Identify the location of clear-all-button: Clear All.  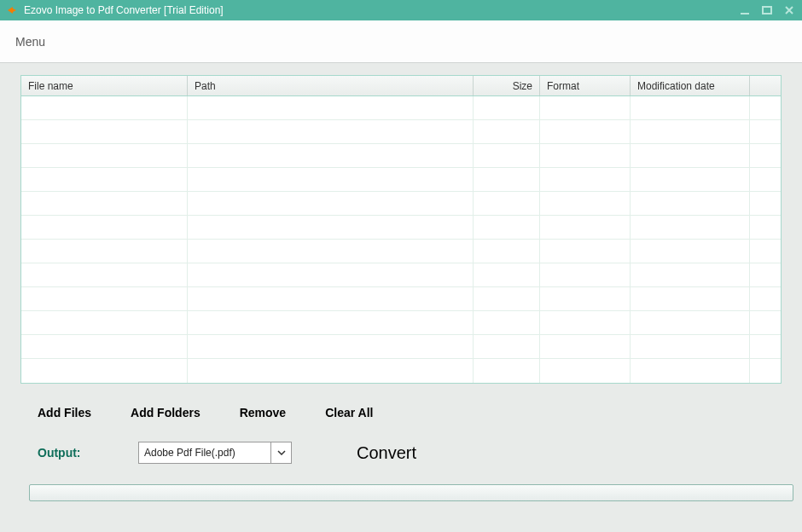
(349, 413).